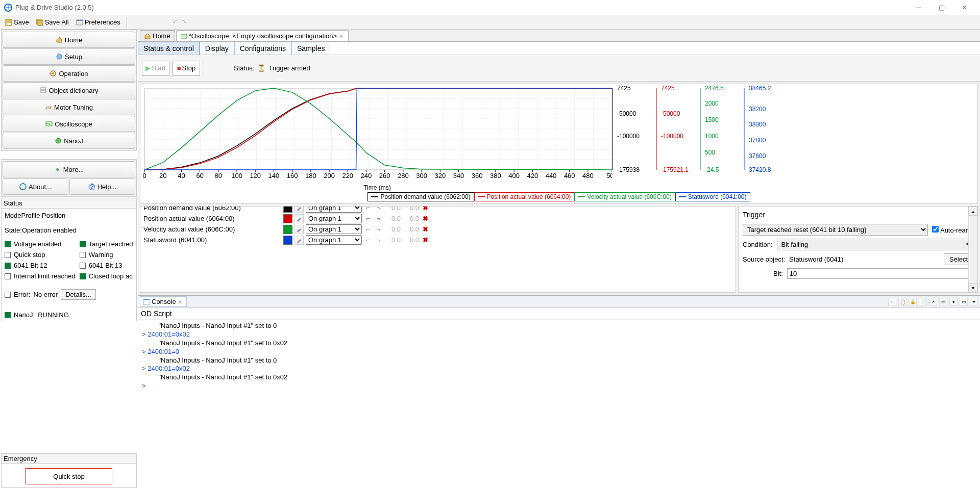 The width and height of the screenshot is (980, 489). What do you see at coordinates (973, 249) in the screenshot?
I see `trigger-scrollbar: ▴ ▾` at bounding box center [973, 249].